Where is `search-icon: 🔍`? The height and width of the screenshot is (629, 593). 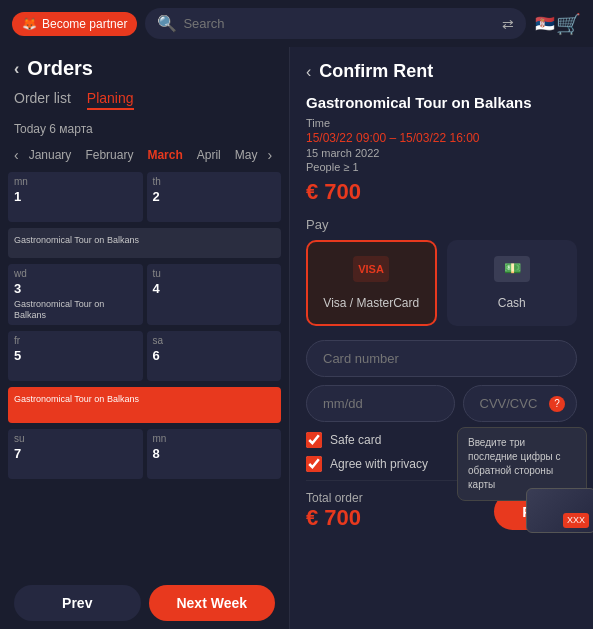 search-icon: 🔍 is located at coordinates (167, 24).